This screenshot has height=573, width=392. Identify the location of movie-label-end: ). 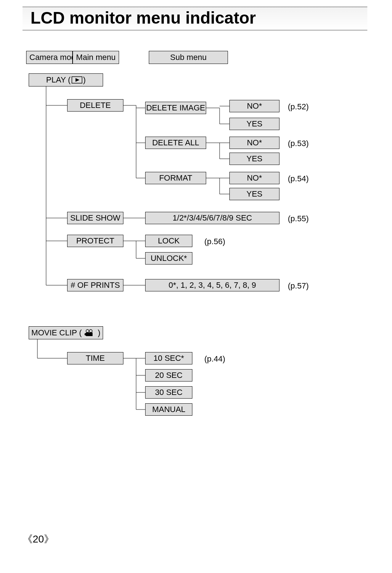
(99, 333).